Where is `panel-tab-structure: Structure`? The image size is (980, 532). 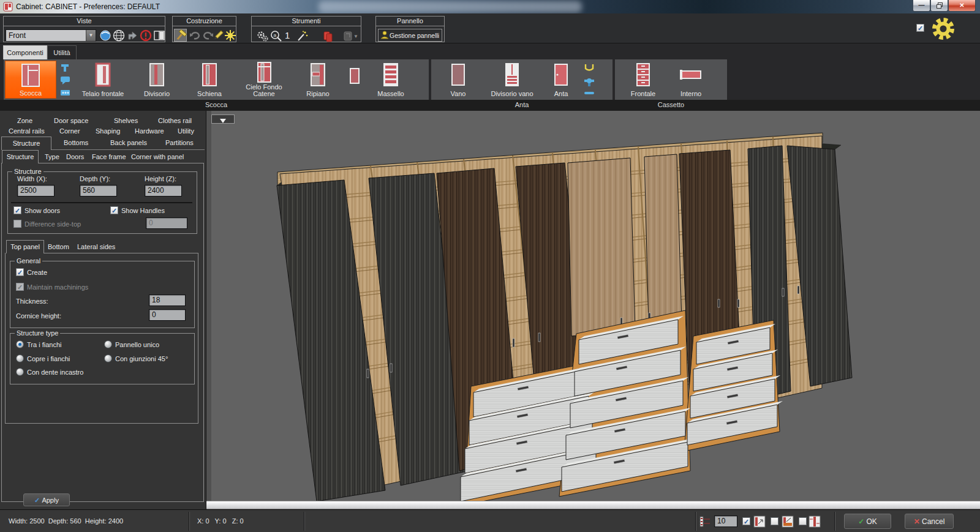
panel-tab-structure: Structure is located at coordinates (26, 143).